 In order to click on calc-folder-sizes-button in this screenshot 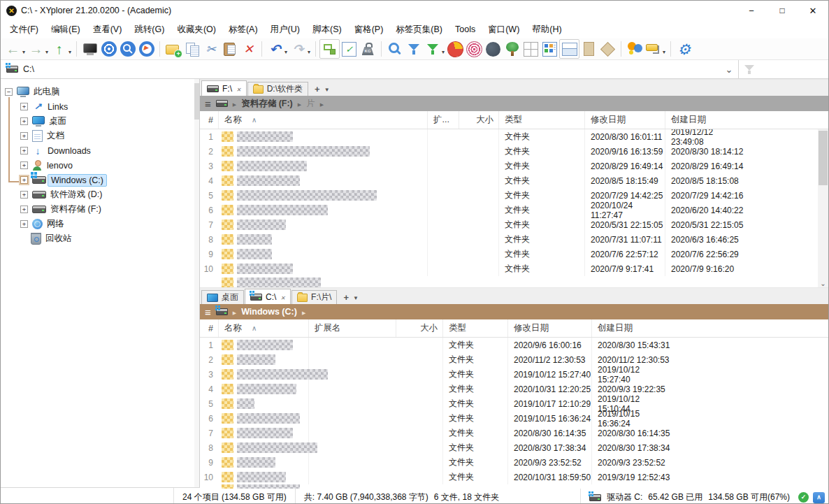, I will do `click(368, 49)`.